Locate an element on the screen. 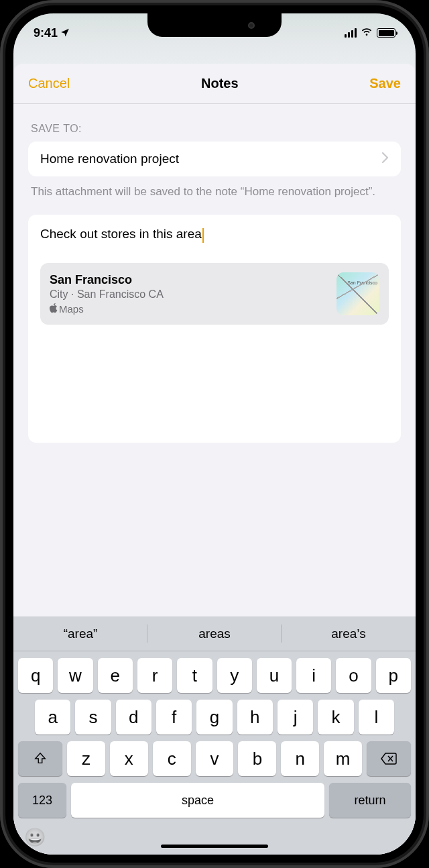 The image size is (429, 868). key-shift is located at coordinates (40, 759).